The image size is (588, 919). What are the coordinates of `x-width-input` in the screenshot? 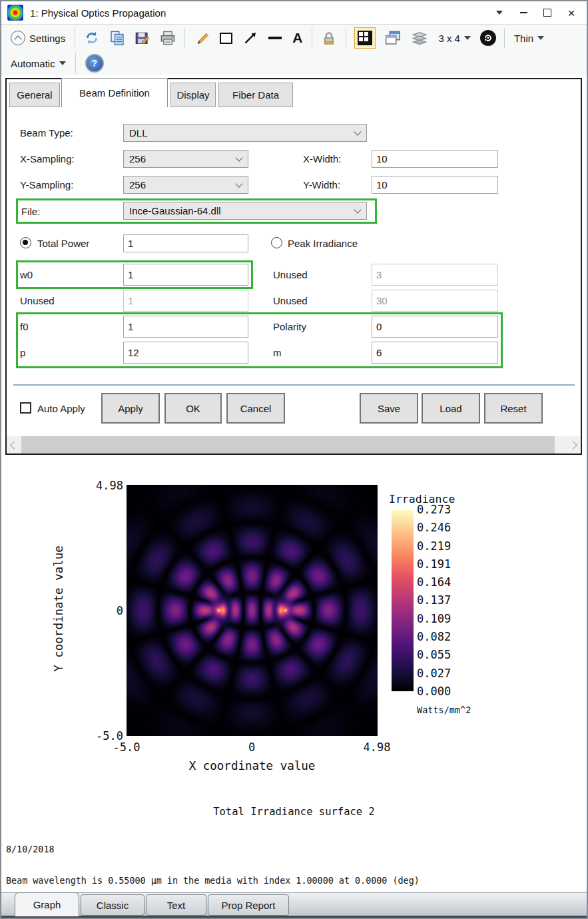 It's located at (435, 158).